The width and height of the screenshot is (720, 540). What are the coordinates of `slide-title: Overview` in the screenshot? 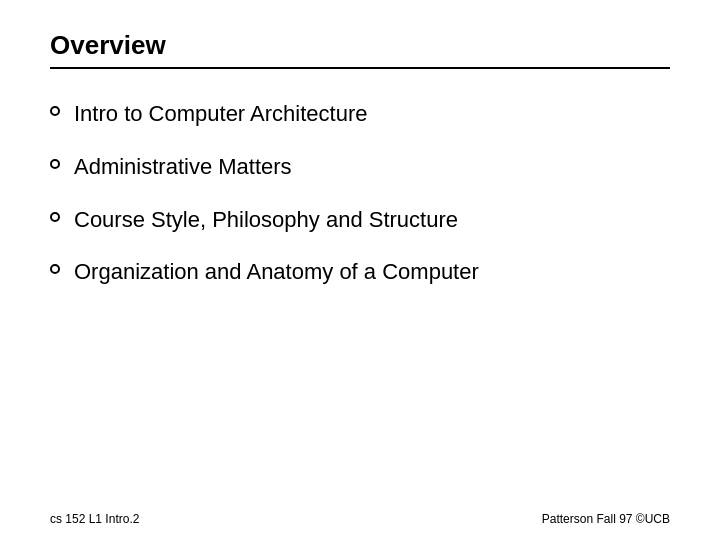 It's located at (360, 46).